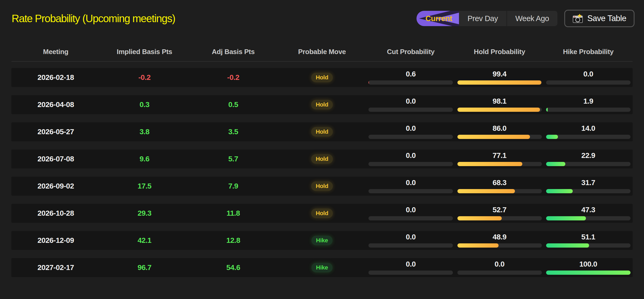 This screenshot has height=299, width=644. I want to click on hike-probability-cell: 100.0, so click(588, 268).